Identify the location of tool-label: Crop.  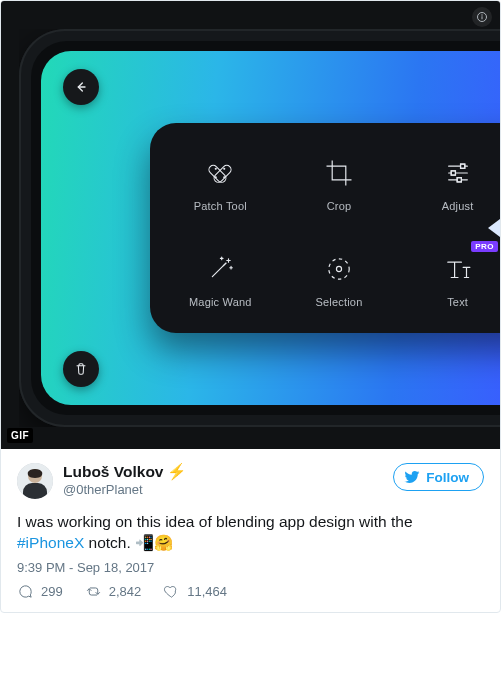
(340, 206).